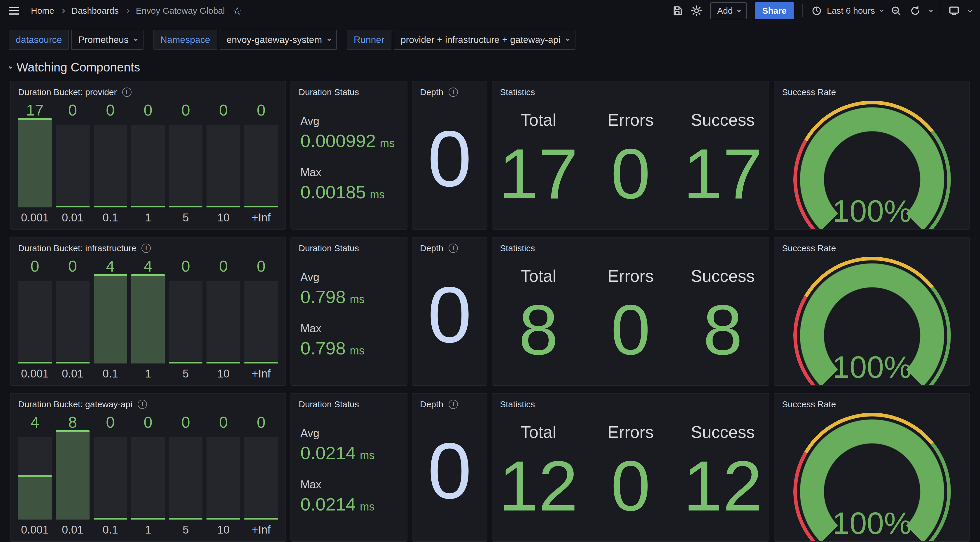  Describe the element at coordinates (847, 11) in the screenshot. I see `time-range-picker: Last 6 hours` at that location.